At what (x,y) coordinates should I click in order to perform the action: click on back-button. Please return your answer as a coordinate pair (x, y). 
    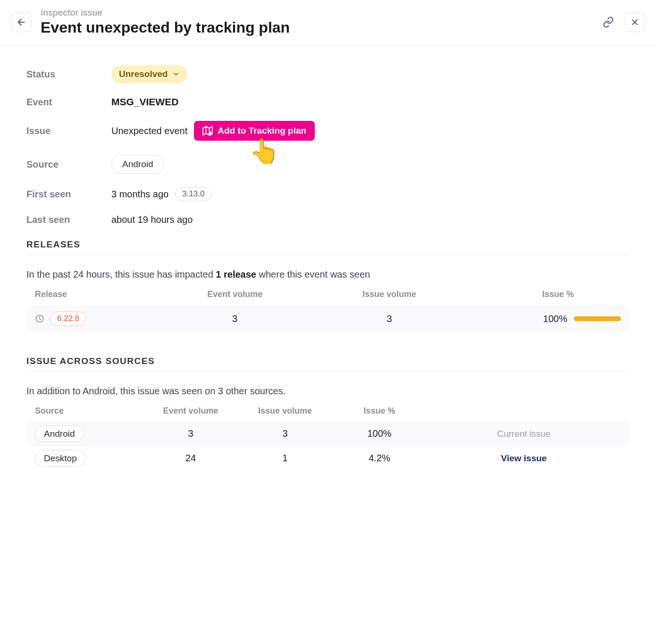
    Looking at the image, I should click on (21, 22).